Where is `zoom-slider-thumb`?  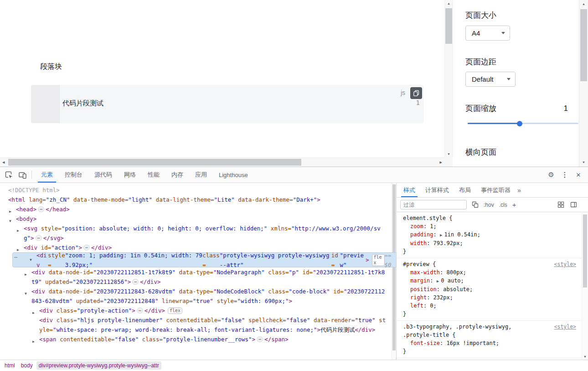
zoom-slider-thumb is located at coordinates (520, 124).